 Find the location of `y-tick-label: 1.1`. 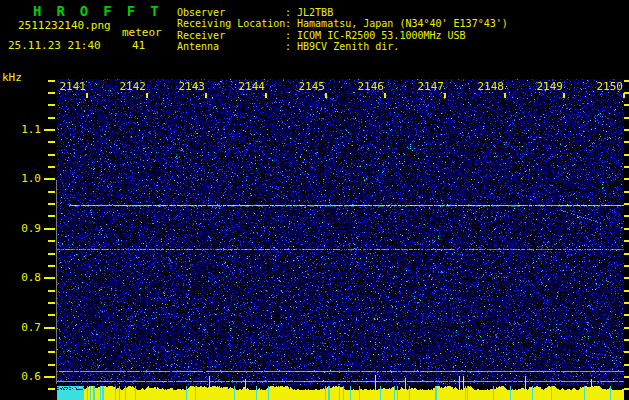

y-tick-label: 1.1 is located at coordinates (26, 130).